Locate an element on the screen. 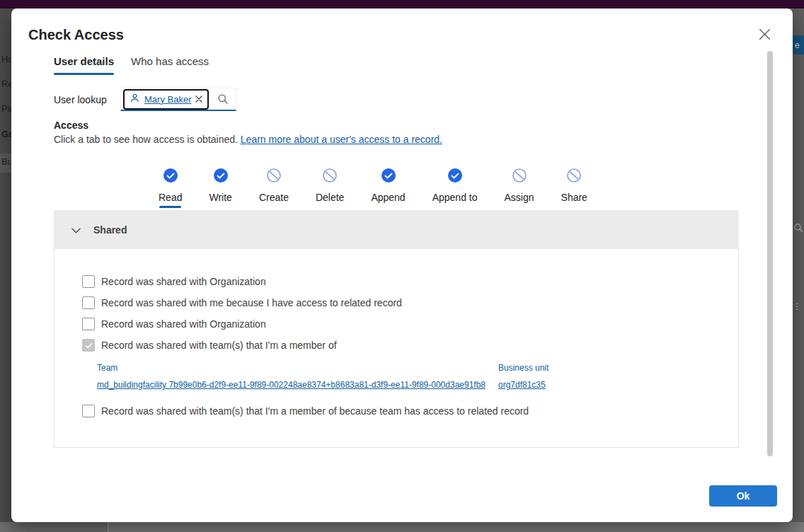 Image resolution: width=804 pixels, height=532 pixels. user-lookup-field: Mary Baker is located at coordinates (178, 99).